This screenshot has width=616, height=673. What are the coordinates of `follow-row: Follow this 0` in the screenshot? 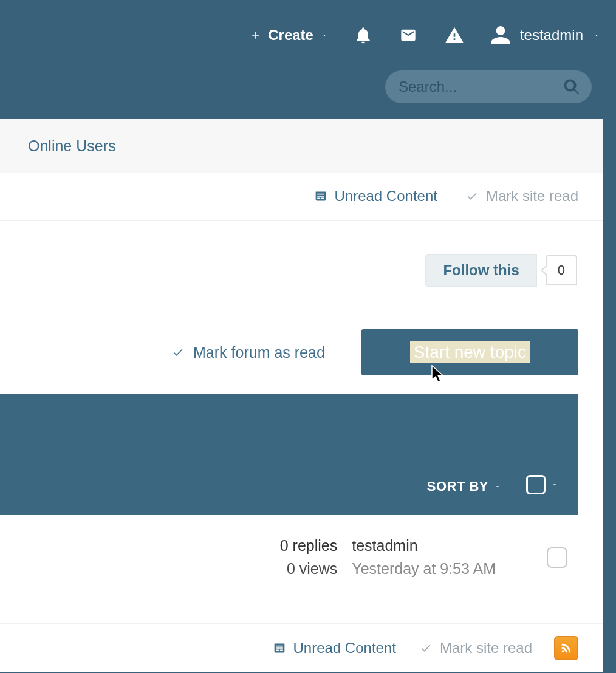 It's located at (301, 263).